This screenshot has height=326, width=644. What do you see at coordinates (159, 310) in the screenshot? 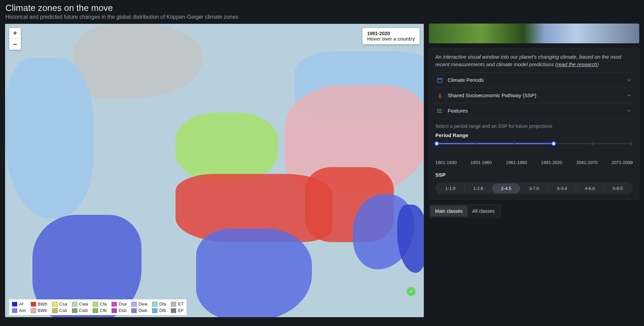
I see `legend-item: Dfb` at bounding box center [159, 310].